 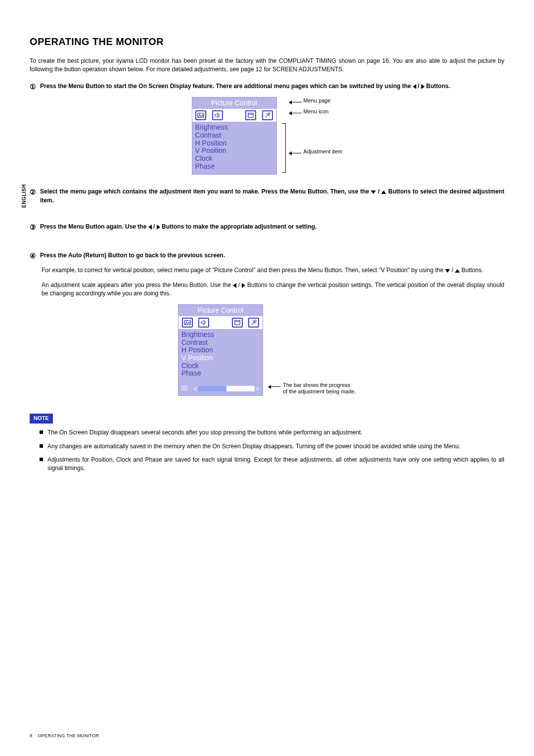 I want to click on anno-bar-line2: of the adjustment being made., so click(x=319, y=391).